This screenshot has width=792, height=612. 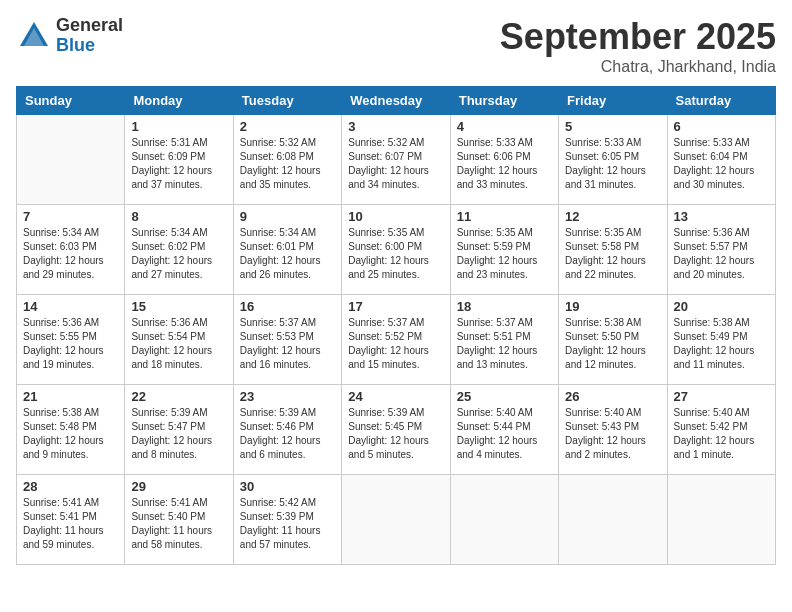 What do you see at coordinates (504, 306) in the screenshot?
I see `day-number: 18` at bounding box center [504, 306].